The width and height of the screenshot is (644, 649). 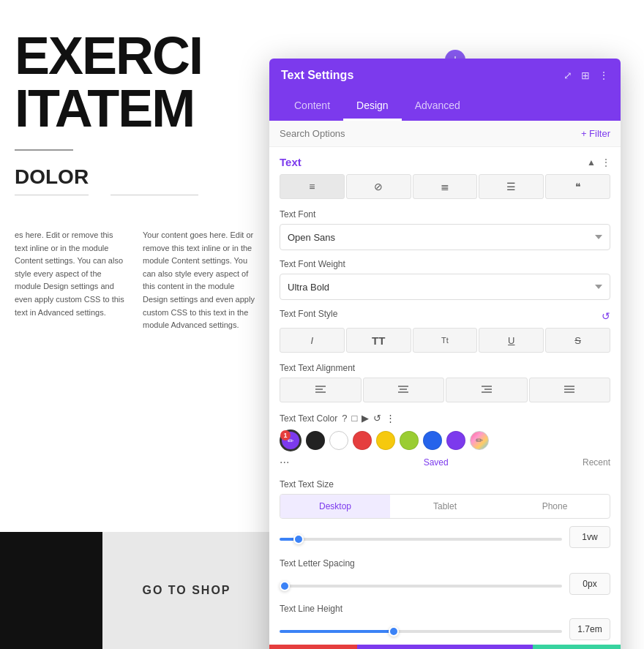 I want to click on letter-spacing-slider, so click(x=421, y=586).